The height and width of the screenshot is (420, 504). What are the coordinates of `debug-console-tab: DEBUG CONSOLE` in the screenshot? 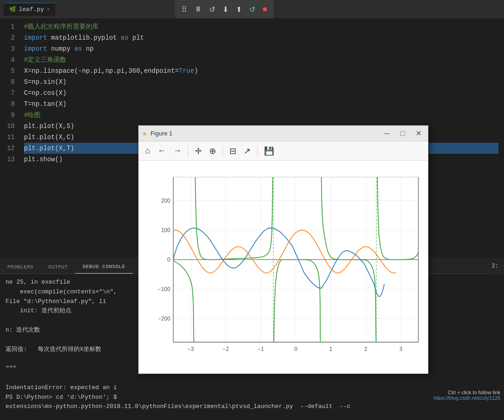 It's located at (104, 267).